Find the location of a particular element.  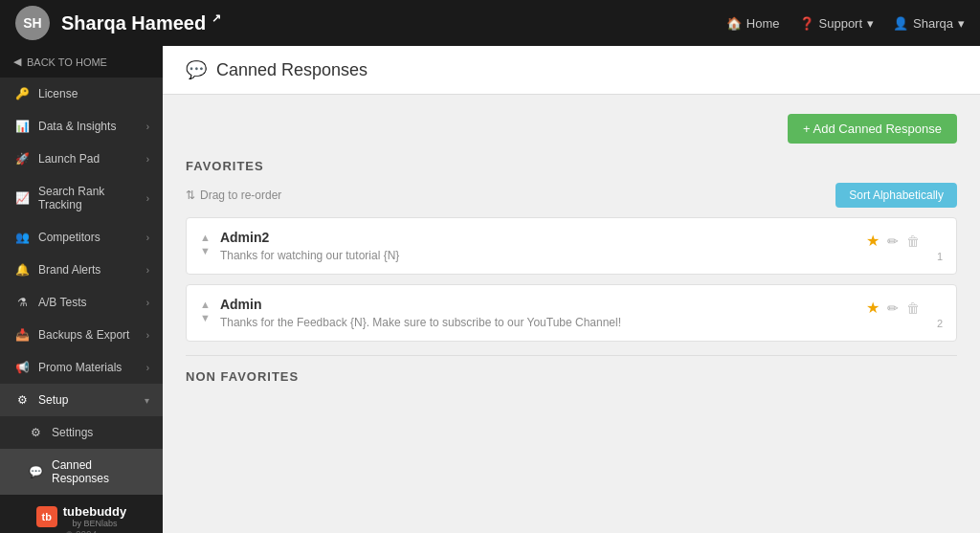

sidebar-item-promo-materials: 📢 Promo Materials › is located at coordinates (81, 367).